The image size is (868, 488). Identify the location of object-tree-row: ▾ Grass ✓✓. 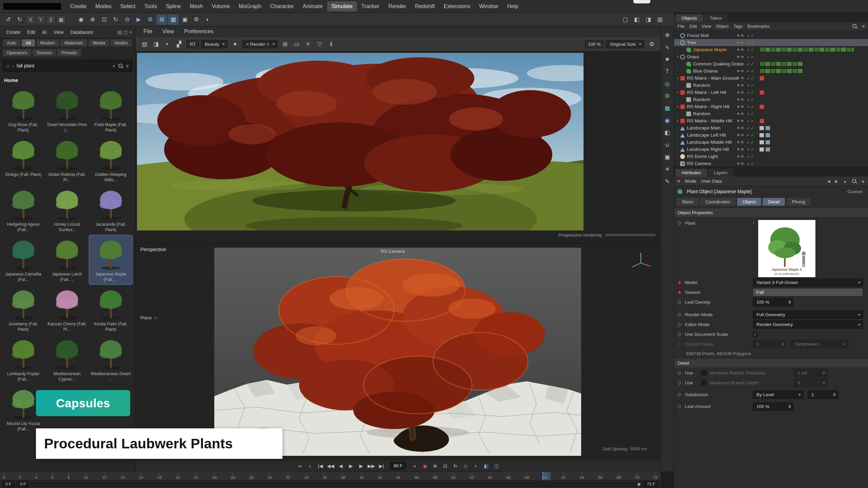
(771, 57).